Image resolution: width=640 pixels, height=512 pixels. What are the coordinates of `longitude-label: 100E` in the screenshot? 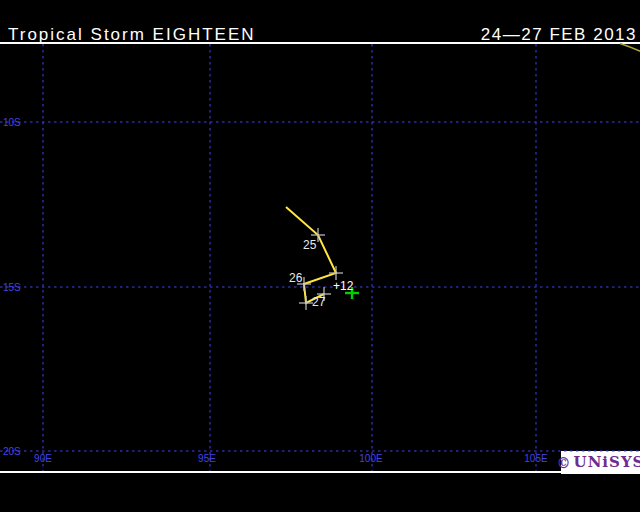 It's located at (371, 458).